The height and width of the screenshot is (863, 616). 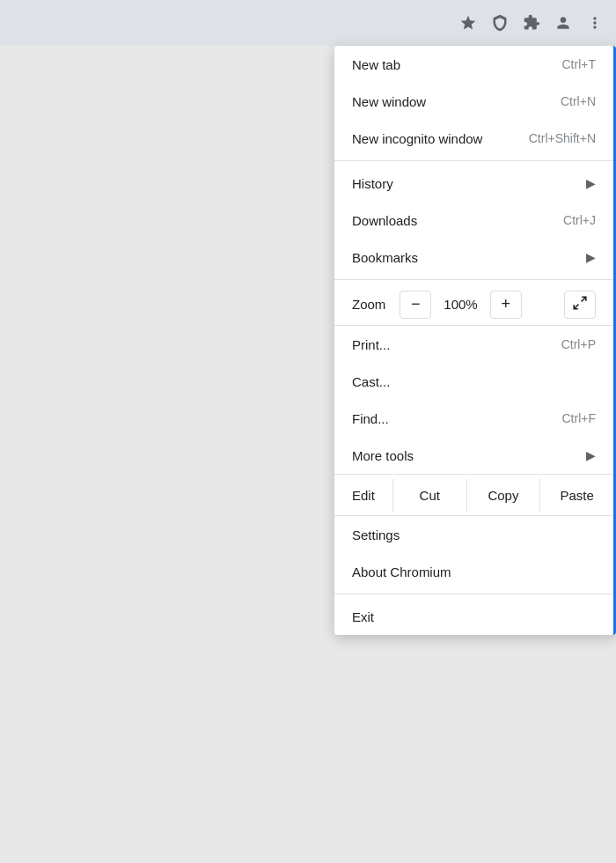 I want to click on edit-buttons: Cut Copy Paste, so click(x=503, y=495).